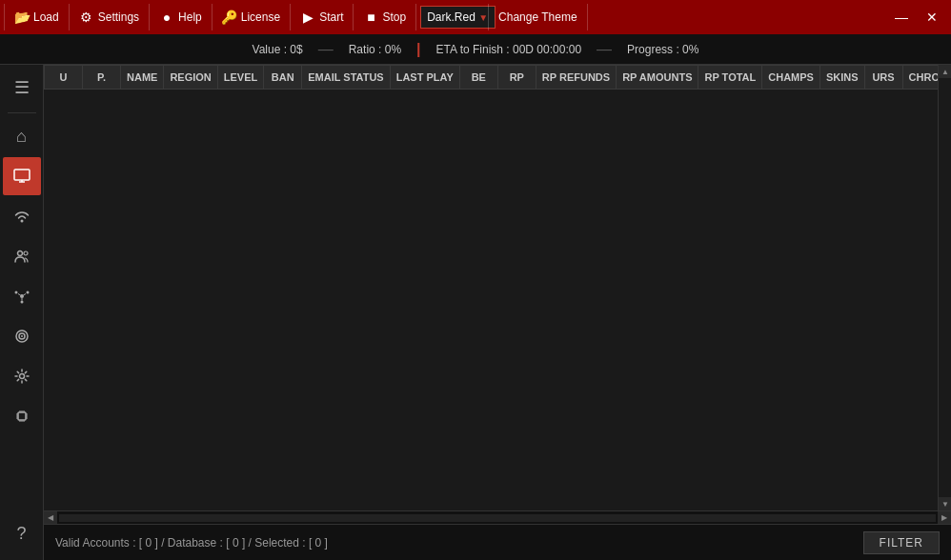 The width and height of the screenshot is (951, 560). What do you see at coordinates (944, 288) in the screenshot?
I see `vertical-scrollbar: ▲ ▼` at bounding box center [944, 288].